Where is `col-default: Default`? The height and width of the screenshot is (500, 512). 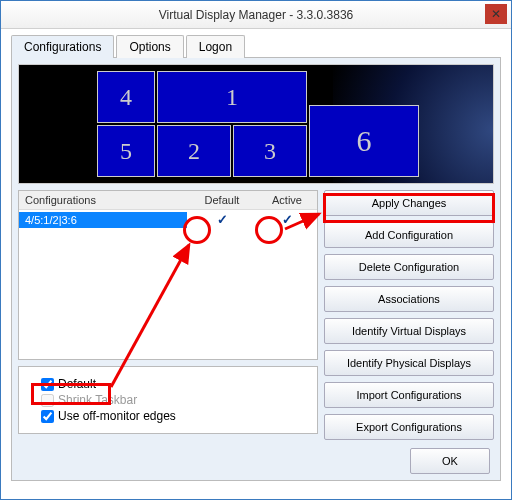 col-default: Default is located at coordinates (222, 200).